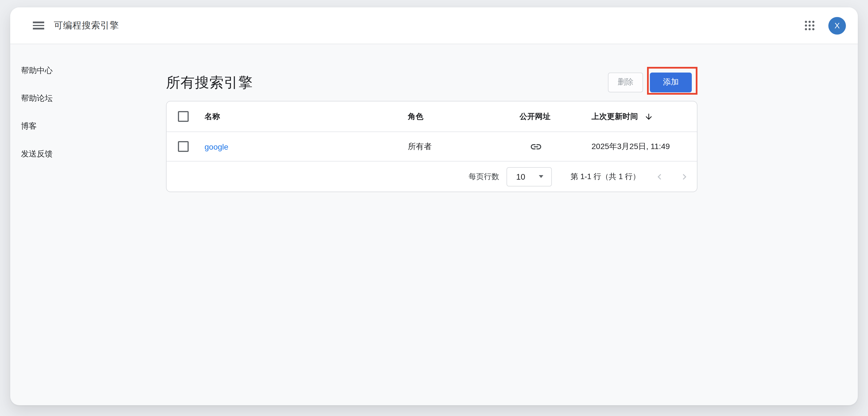 The image size is (868, 416). Describe the element at coordinates (210, 82) in the screenshot. I see `page-title: 所有搜索引擎` at that location.